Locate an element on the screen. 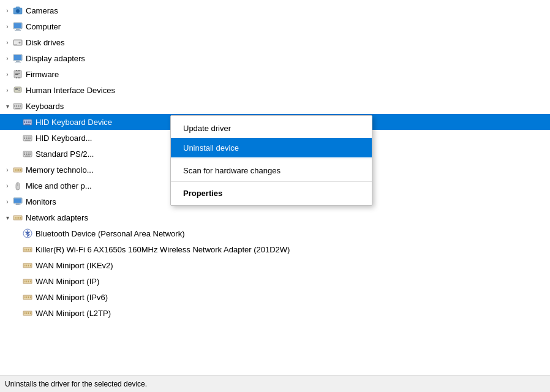  tree-item-disk-drives: Disk drives is located at coordinates (275, 42).